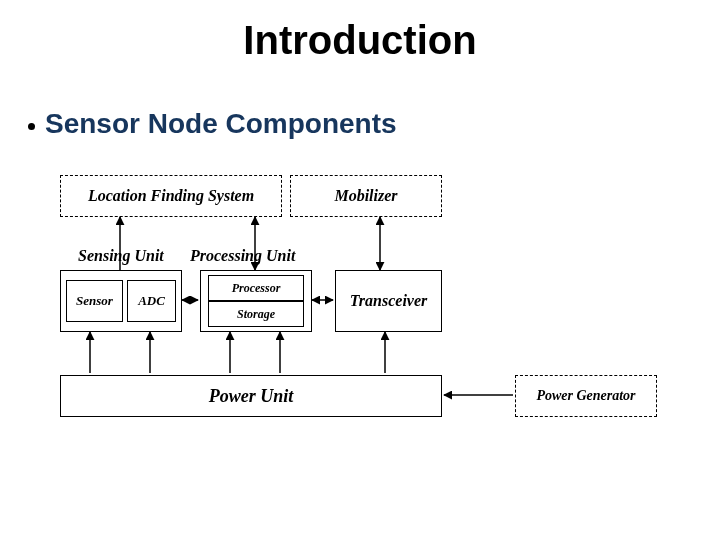 The width and height of the screenshot is (720, 540). Describe the element at coordinates (212, 124) in the screenshot. I see `bullet-item: Sensor Node Components` at that location.